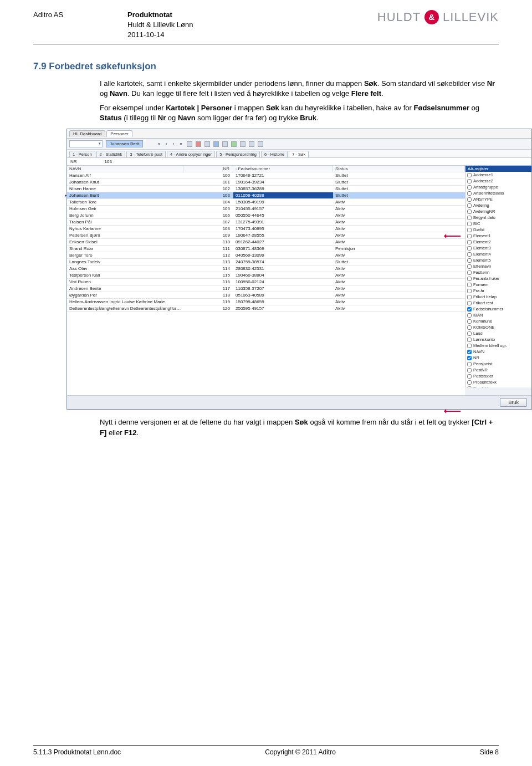 The image size is (532, 766). What do you see at coordinates (499, 334) in the screenshot?
I see `field-option: Land` at bounding box center [499, 334].